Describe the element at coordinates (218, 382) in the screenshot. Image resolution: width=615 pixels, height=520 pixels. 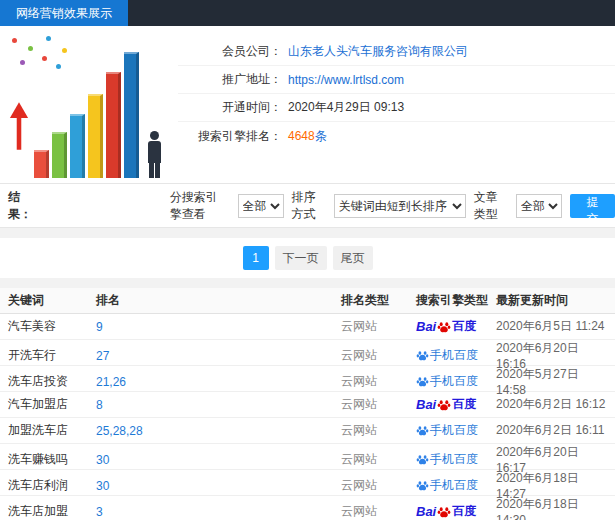
I see `rank-cell: 21,26` at that location.